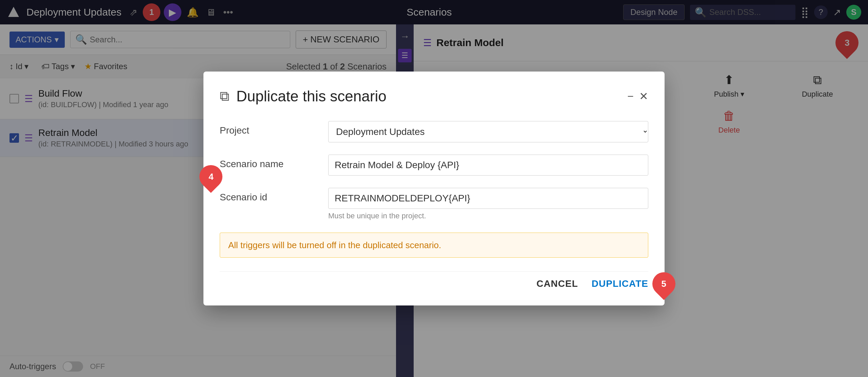 The height and width of the screenshot is (377, 868). I want to click on scenario-id-hint: Must be unique in the project., so click(488, 216).